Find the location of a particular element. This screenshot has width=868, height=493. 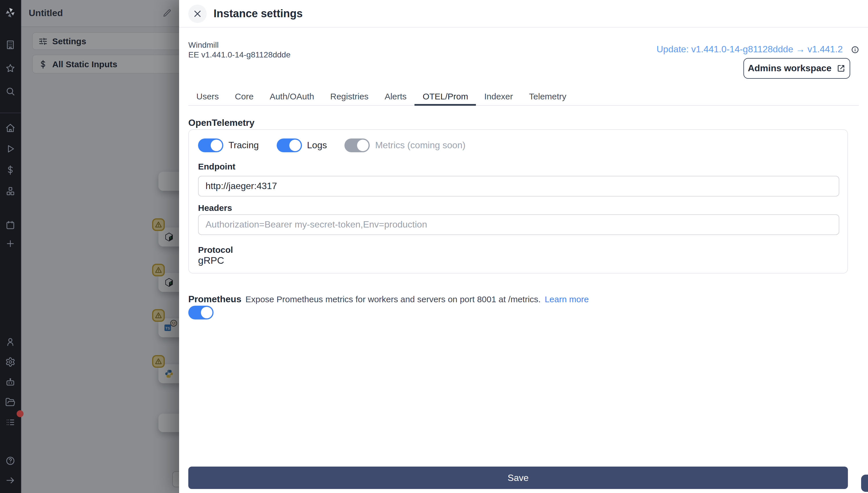

tracing-label: Tracing is located at coordinates (244, 146).